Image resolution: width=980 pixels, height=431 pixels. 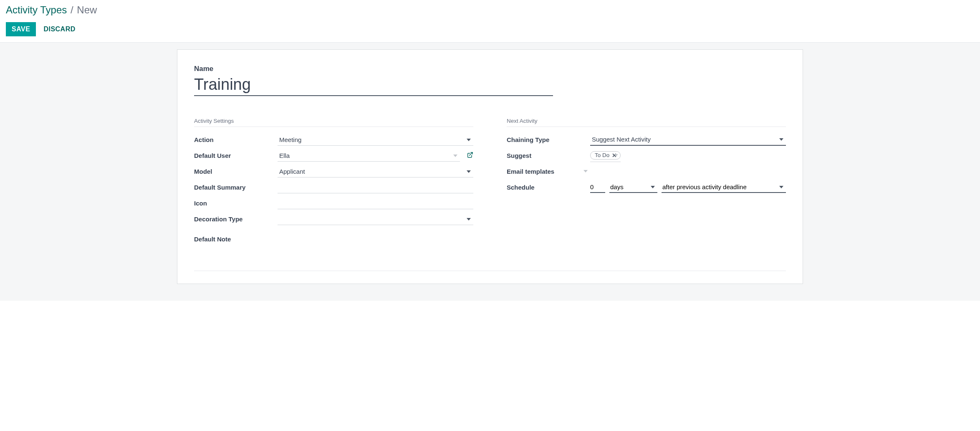 What do you see at coordinates (87, 10) in the screenshot?
I see `breadcrumb-current: New` at bounding box center [87, 10].